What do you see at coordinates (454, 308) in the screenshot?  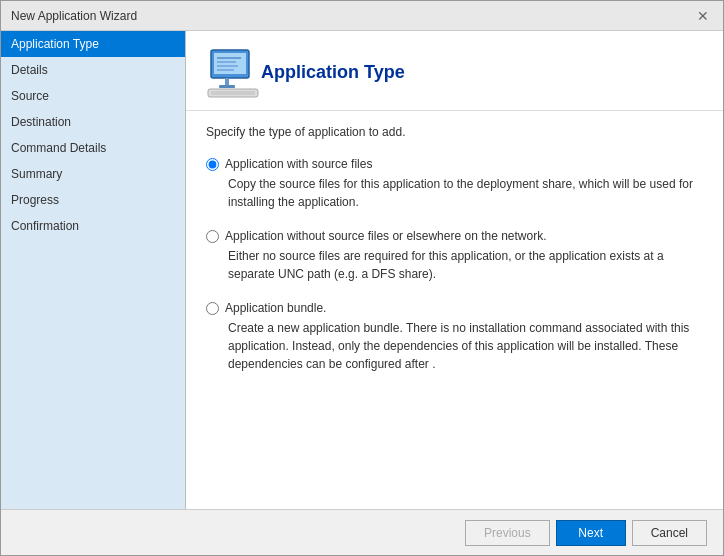 I see `option-label-2: Application bundle.` at bounding box center [454, 308].